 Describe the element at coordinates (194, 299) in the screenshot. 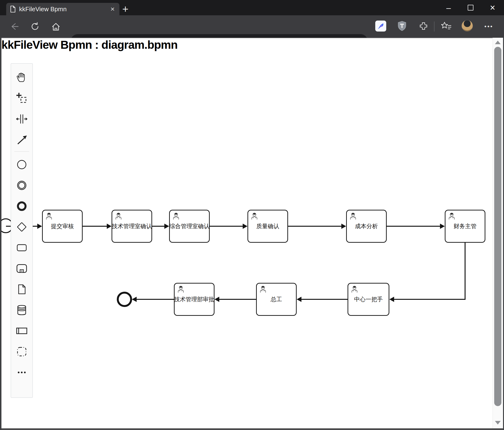

I see `user-task: 技术管理部审批` at that location.